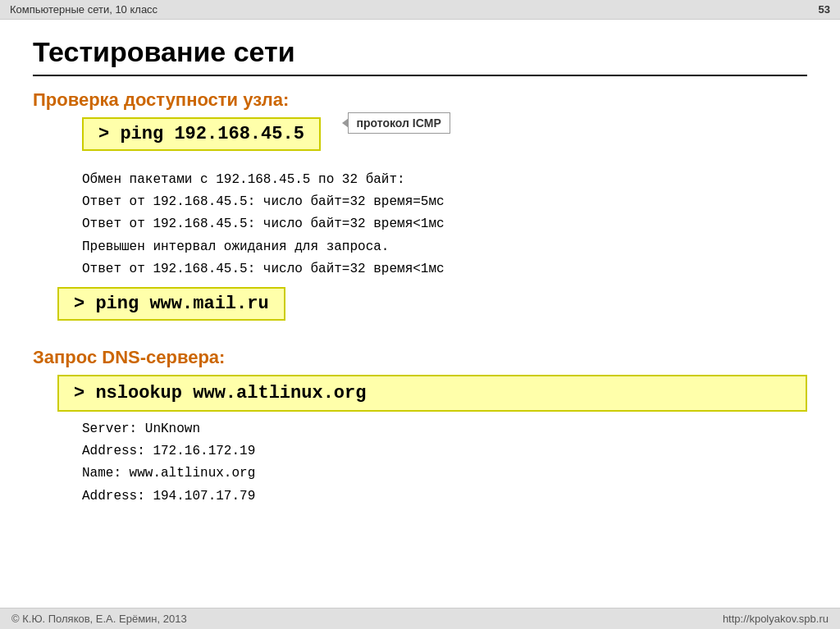  I want to click on nslookup-address2-line: Address: 194.107.17.79, so click(445, 497).